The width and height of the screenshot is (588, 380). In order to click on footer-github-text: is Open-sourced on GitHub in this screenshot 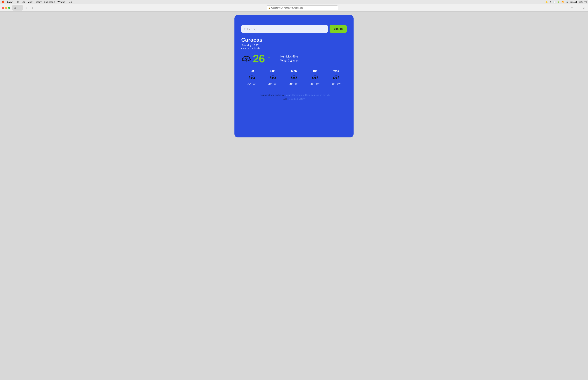, I will do `click(316, 95)`.